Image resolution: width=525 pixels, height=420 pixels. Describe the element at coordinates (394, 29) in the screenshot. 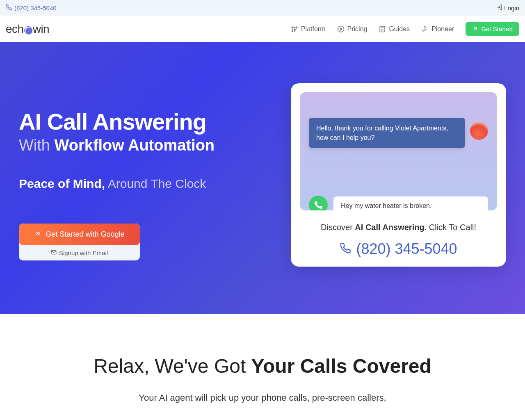

I see `nav-guides: Guides` at that location.